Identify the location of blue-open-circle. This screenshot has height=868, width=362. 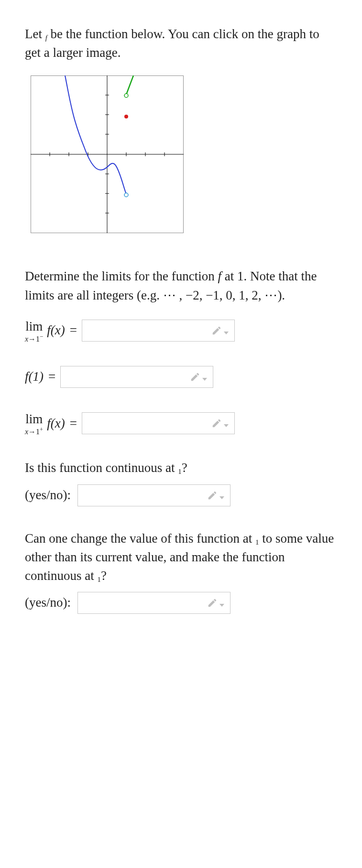
(126, 195).